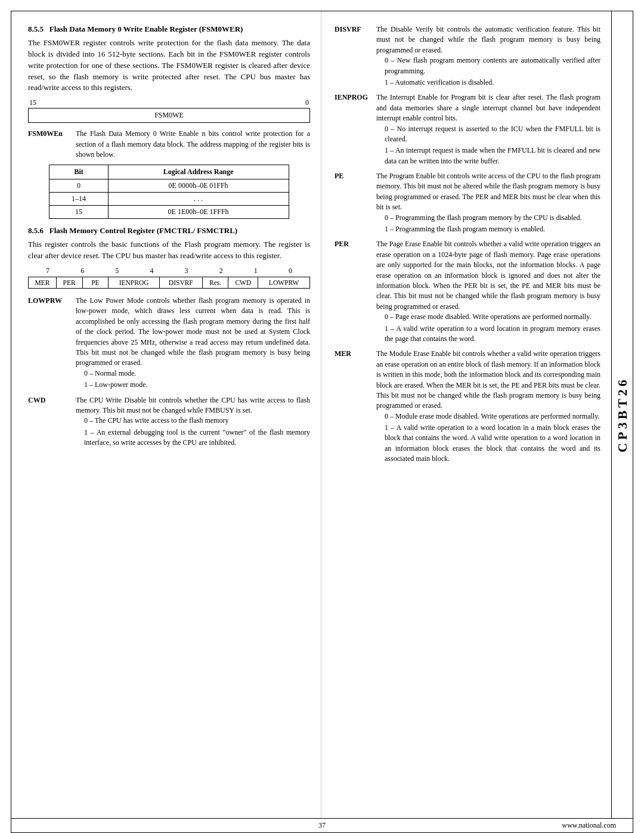  Describe the element at coordinates (187, 271) in the screenshot. I see `bit-3: 3` at that location.